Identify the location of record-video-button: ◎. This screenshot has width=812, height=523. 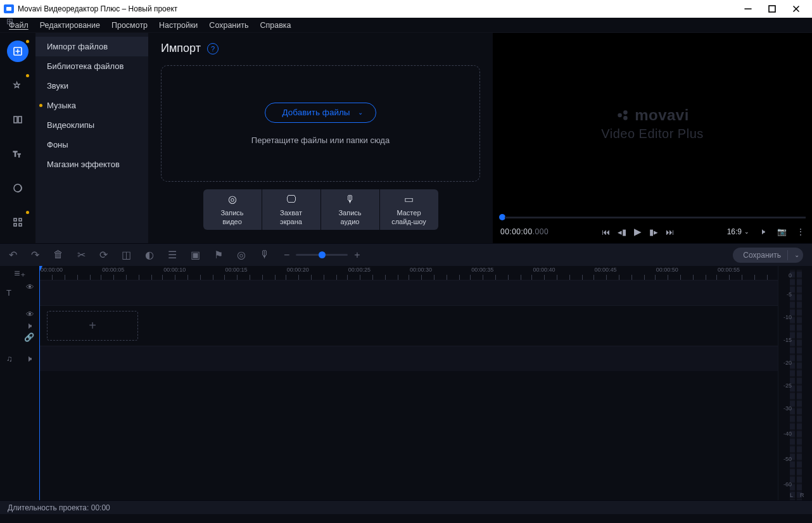
(241, 255).